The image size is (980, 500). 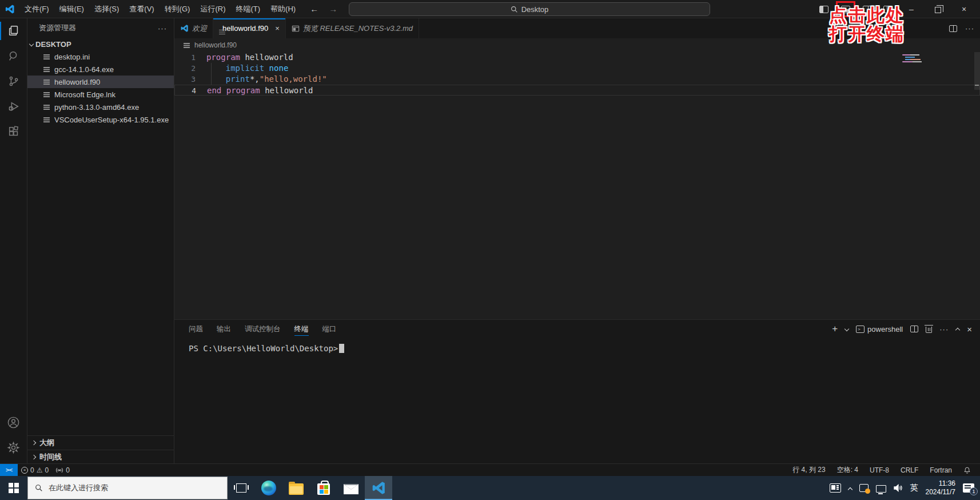 I want to click on menu-item: 终端(T), so click(x=248, y=9).